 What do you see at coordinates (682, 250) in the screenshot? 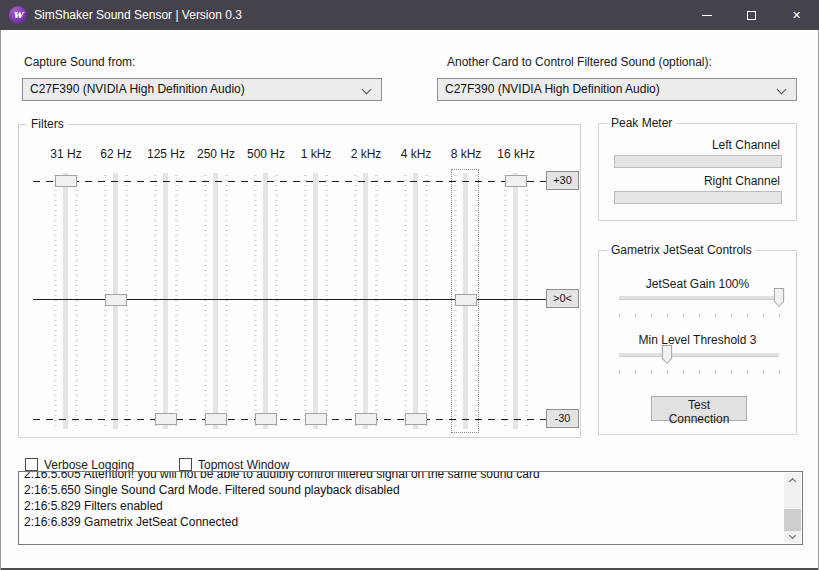
I see `jetseat-legend: Gametrix JetSeat Controls` at bounding box center [682, 250].